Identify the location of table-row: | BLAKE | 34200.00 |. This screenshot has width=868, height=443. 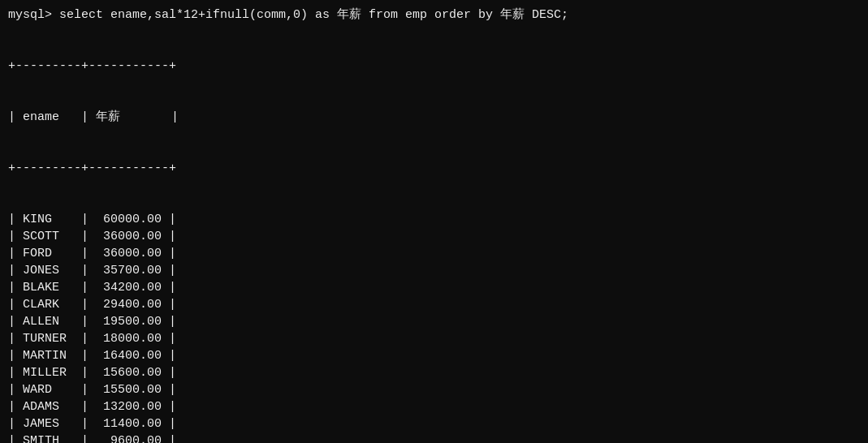
(434, 287).